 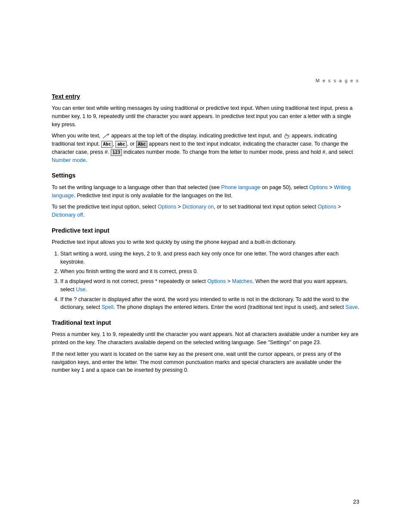 What do you see at coordinates (327, 207) in the screenshot?
I see `options-link-3: Options` at bounding box center [327, 207].